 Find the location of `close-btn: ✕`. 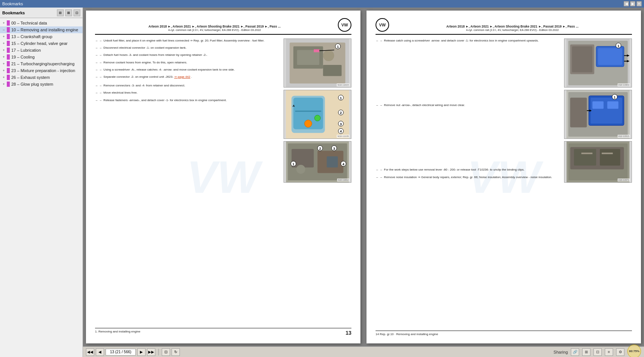

close-btn: ✕ is located at coordinates (639, 4).